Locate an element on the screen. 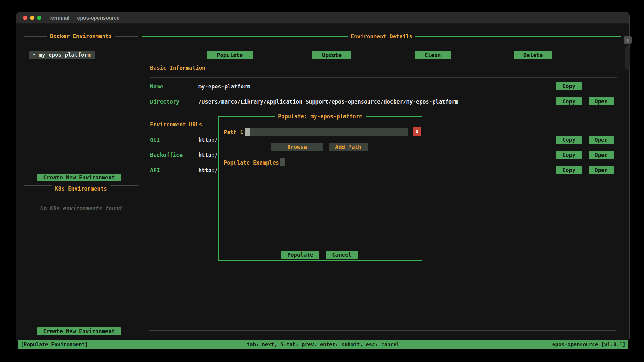 The height and width of the screenshot is (362, 644). k8s-create-env-button: Create New Environment is located at coordinates (79, 331).